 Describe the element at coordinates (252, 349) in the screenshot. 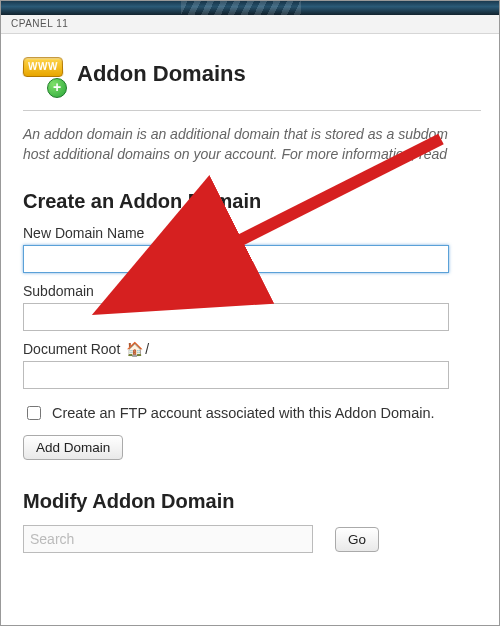

I see `document-root-label: Document Root 🏠/` at that location.